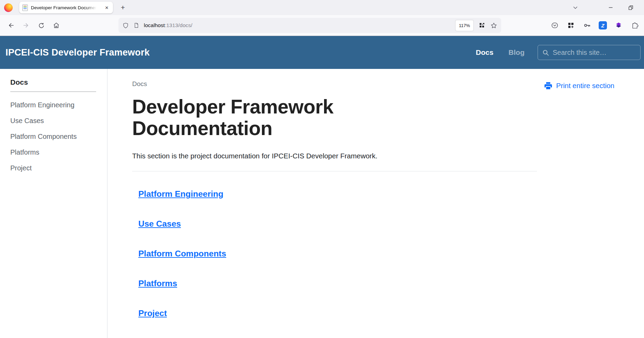 The image size is (644, 338). What do you see at coordinates (26, 25) in the screenshot?
I see `forward-button` at bounding box center [26, 25].